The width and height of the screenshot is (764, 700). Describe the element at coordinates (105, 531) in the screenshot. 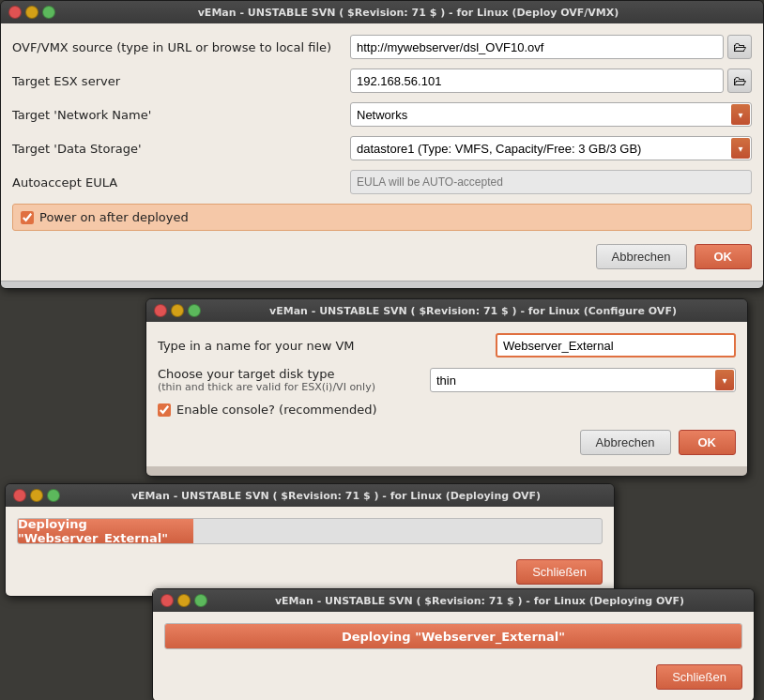

I see `deploying-text-1: Deploying "Webserver_External"` at that location.